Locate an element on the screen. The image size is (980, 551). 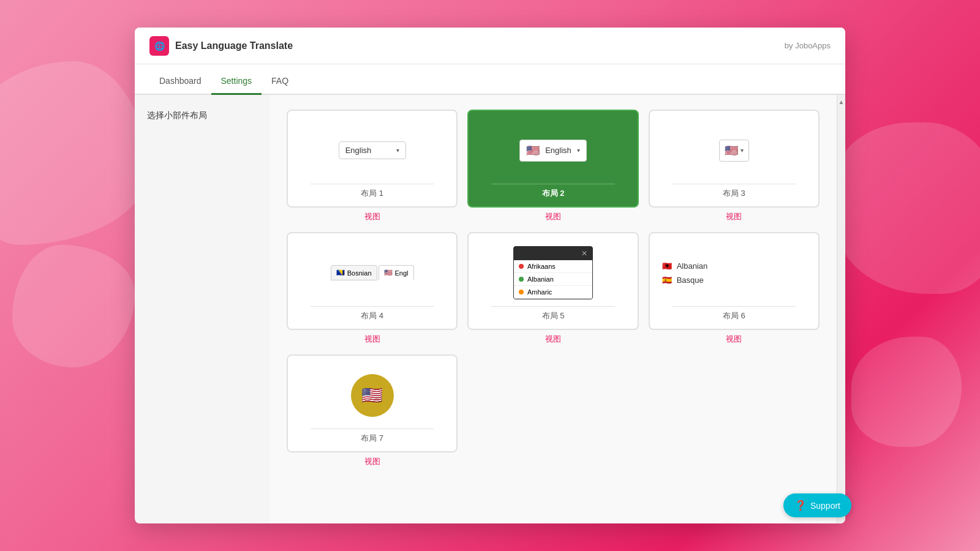
popup-item-2: Albanian is located at coordinates (553, 279).